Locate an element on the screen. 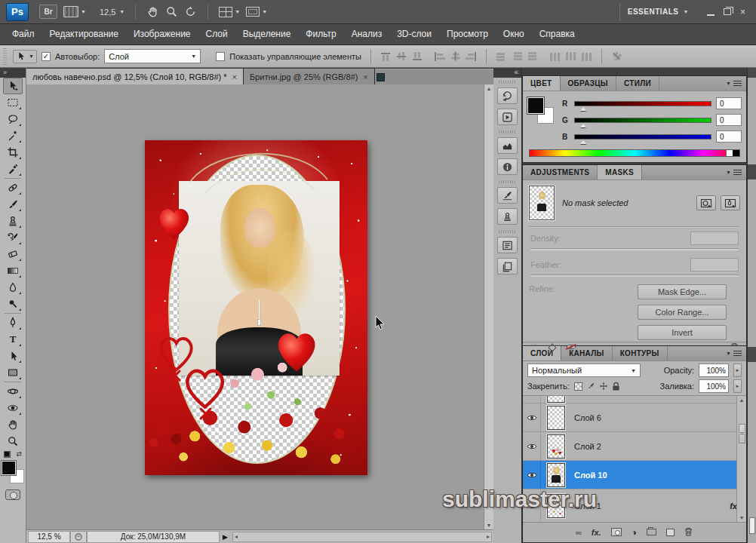 The height and width of the screenshot is (543, 756). shape-tool is located at coordinates (13, 373).